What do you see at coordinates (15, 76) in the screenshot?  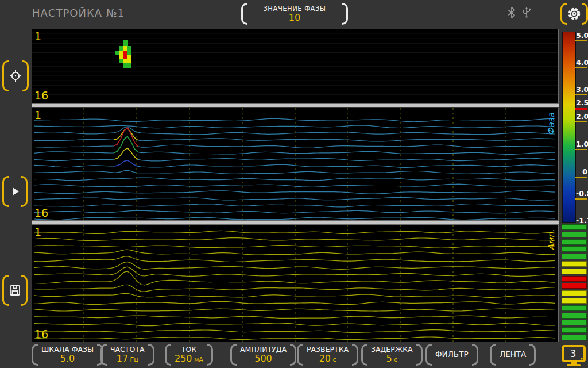 I see `locate-button` at bounding box center [15, 76].